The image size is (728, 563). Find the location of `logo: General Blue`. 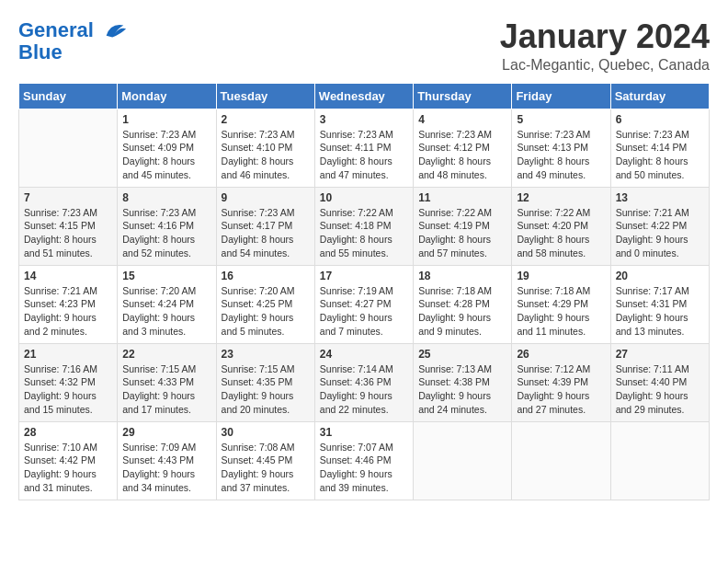

logo: General Blue is located at coordinates (74, 41).